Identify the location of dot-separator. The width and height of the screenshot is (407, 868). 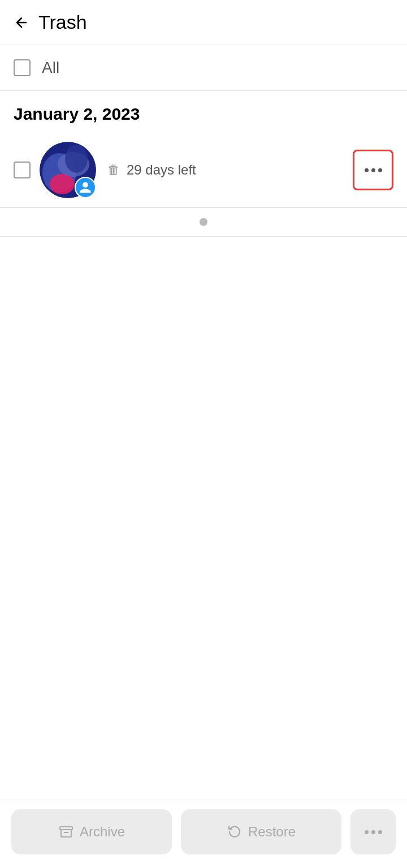
(204, 223).